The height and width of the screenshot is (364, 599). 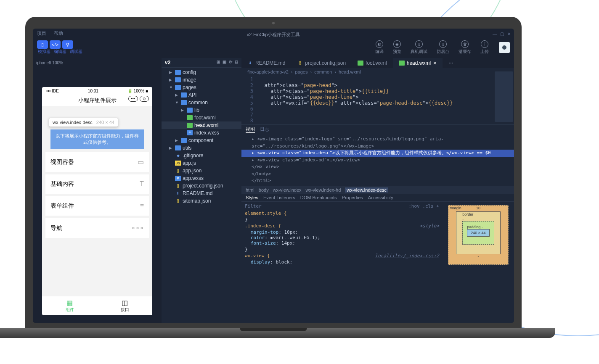 What do you see at coordinates (201, 110) in the screenshot?
I see `folder-lib: ▶lib` at bounding box center [201, 110].